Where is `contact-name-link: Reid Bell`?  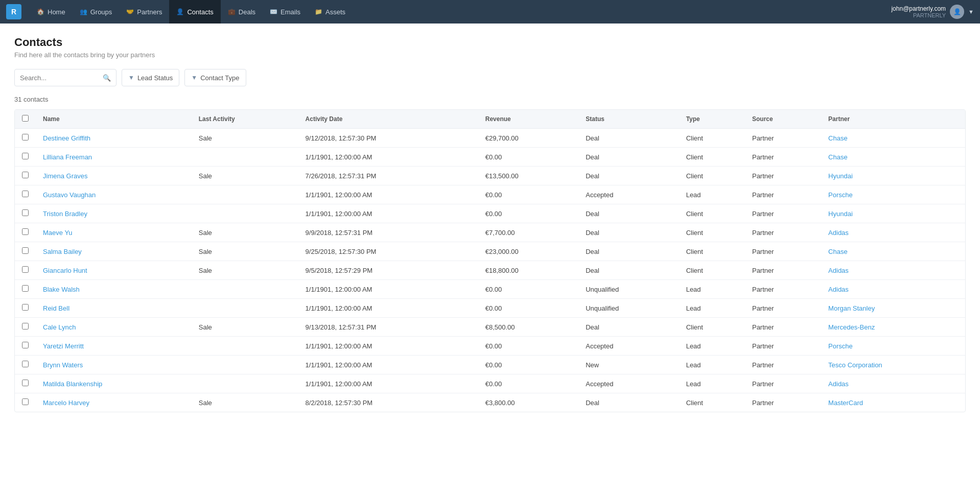 contact-name-link: Reid Bell is located at coordinates (56, 309).